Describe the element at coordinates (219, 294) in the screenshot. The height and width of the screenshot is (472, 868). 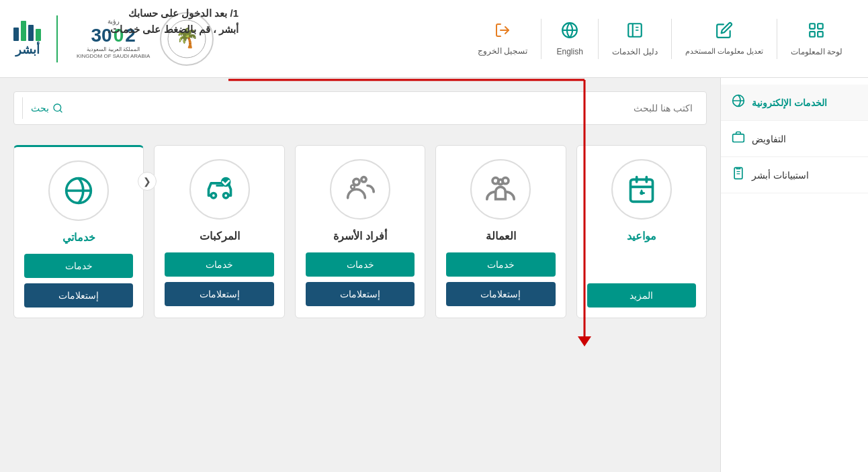
I see `btn-inquiries-vehicles: إستعلامات` at that location.